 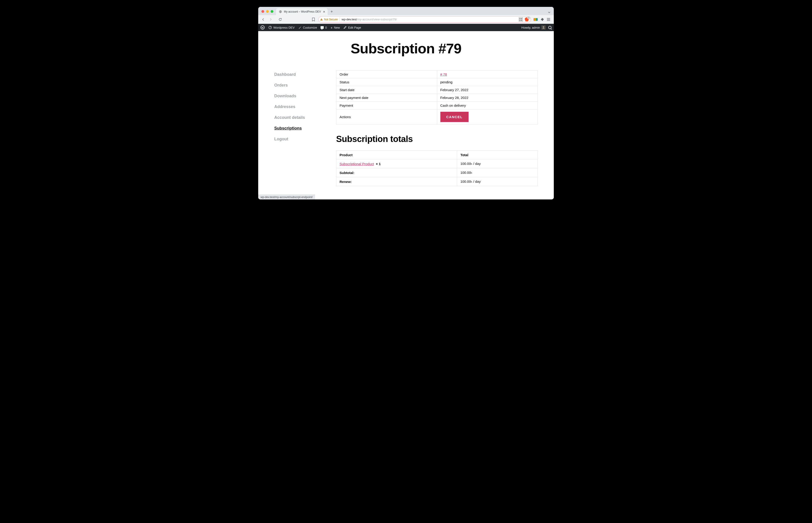 What do you see at coordinates (323, 28) in the screenshot?
I see `comments-link: 0` at bounding box center [323, 28].